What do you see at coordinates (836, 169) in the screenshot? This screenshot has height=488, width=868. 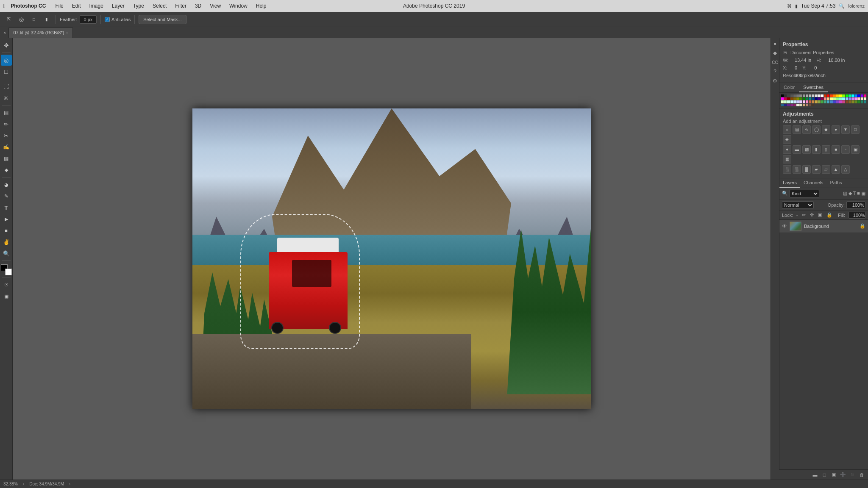 I see `adj-extra3: ▲` at bounding box center [836, 169].